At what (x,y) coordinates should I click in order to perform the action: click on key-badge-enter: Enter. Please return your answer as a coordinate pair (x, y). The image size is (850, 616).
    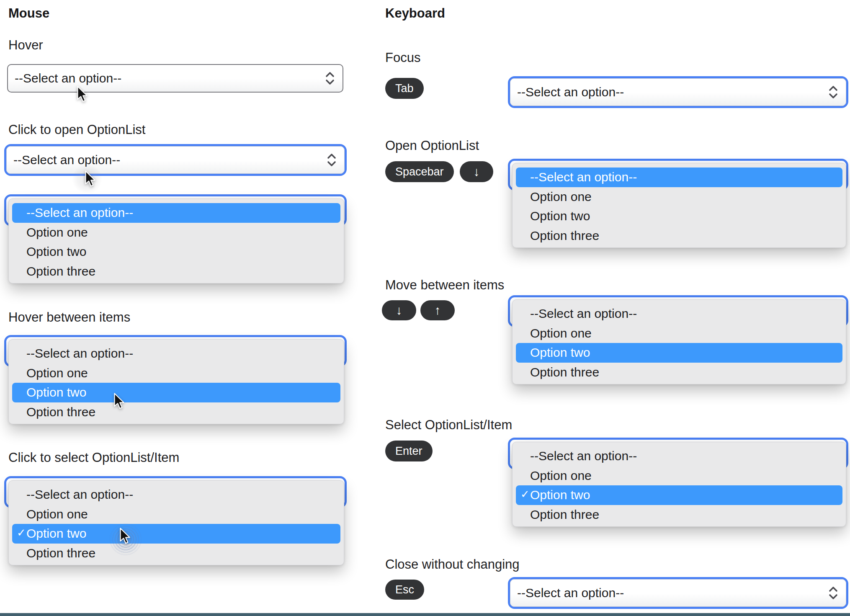
    Looking at the image, I should click on (409, 451).